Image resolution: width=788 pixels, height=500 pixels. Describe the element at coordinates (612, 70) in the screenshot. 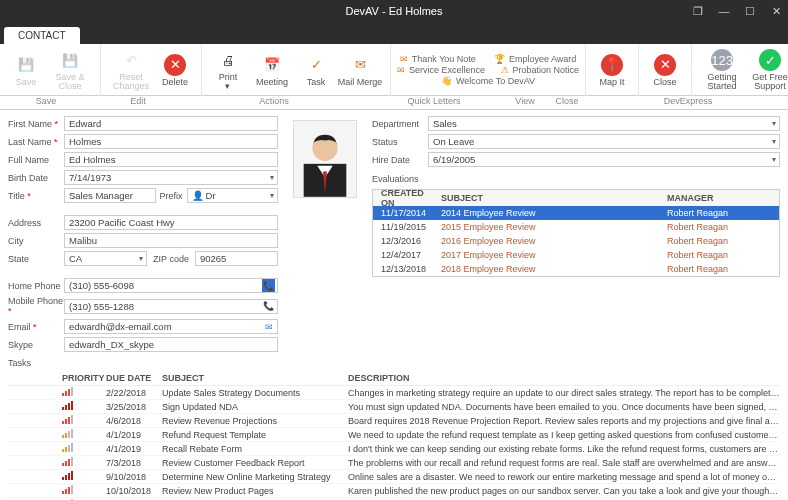

I see `map-it-button: 📍Map It` at that location.